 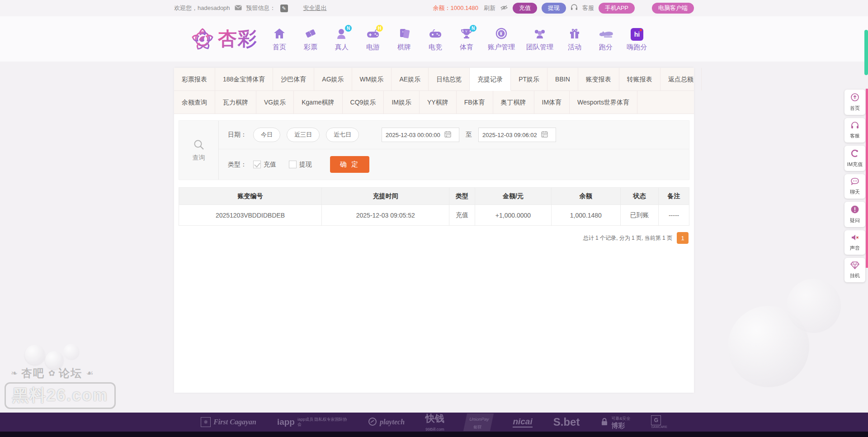 What do you see at coordinates (504, 8) in the screenshot?
I see `eye-off-icon` at bounding box center [504, 8].